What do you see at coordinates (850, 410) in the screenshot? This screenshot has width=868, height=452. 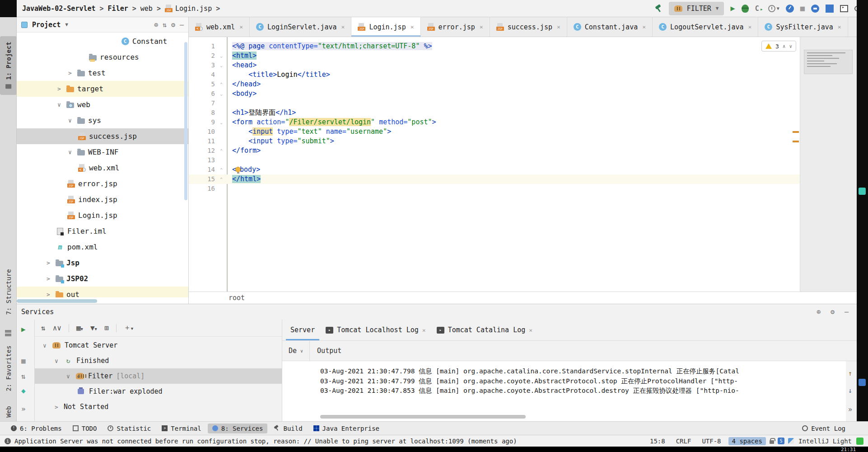 I see `more-icon: »` at bounding box center [850, 410].